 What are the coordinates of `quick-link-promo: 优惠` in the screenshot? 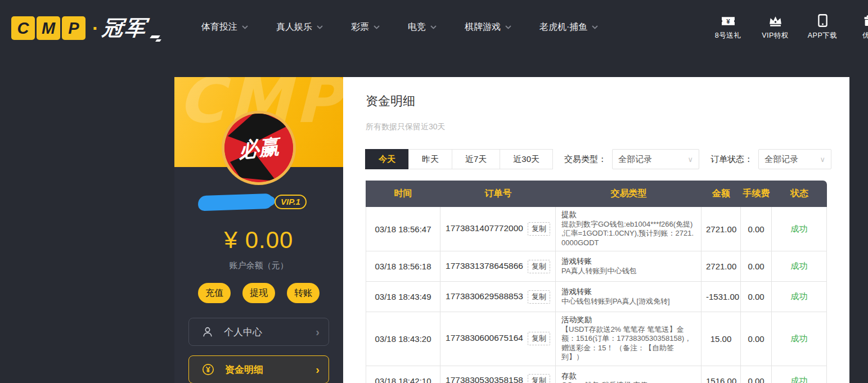 It's located at (857, 27).